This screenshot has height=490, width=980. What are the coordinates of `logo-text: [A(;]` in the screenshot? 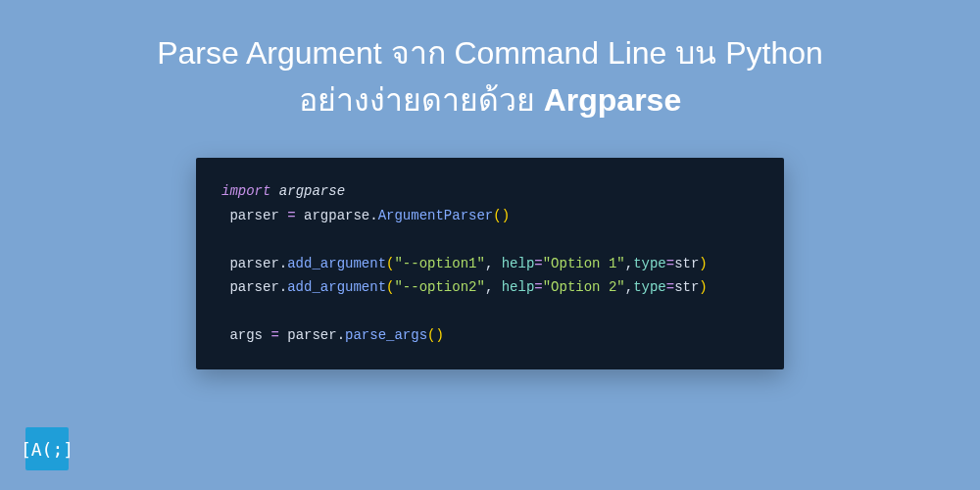 It's located at (47, 449).